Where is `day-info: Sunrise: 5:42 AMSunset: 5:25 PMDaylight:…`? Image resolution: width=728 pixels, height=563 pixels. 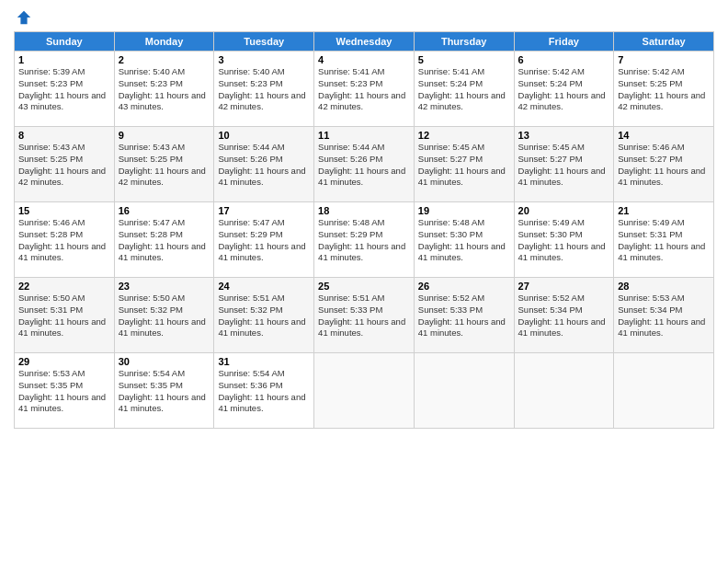
day-info: Sunrise: 5:42 AMSunset: 5:25 PMDaylight:… is located at coordinates (662, 88).